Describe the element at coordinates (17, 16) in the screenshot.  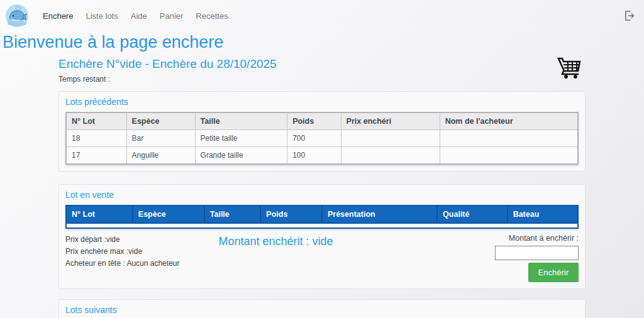
I see `whale-logo-icon` at that location.